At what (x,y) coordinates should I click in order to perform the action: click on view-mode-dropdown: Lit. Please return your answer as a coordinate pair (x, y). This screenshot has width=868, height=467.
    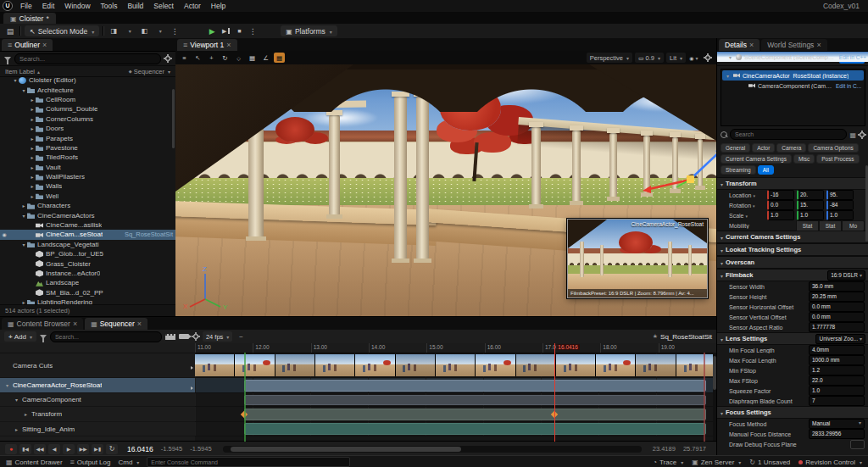
    Looking at the image, I should click on (676, 58).